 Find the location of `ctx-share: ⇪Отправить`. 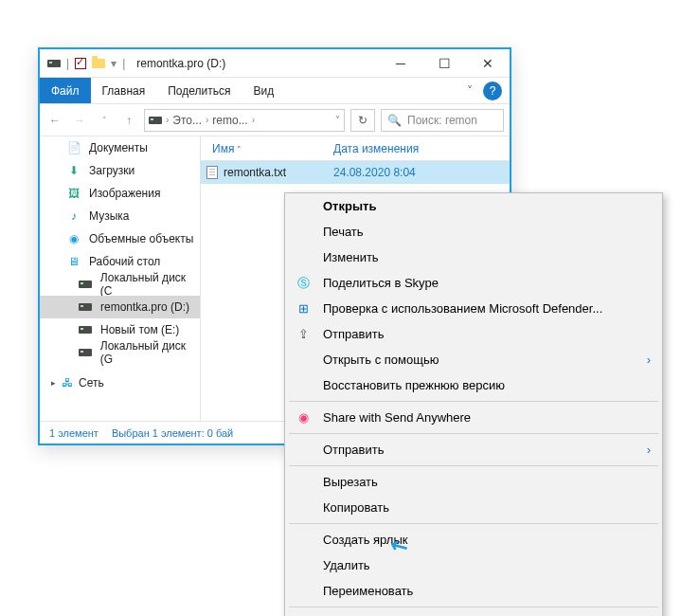

ctx-share: ⇪Отправить is located at coordinates (474, 334).